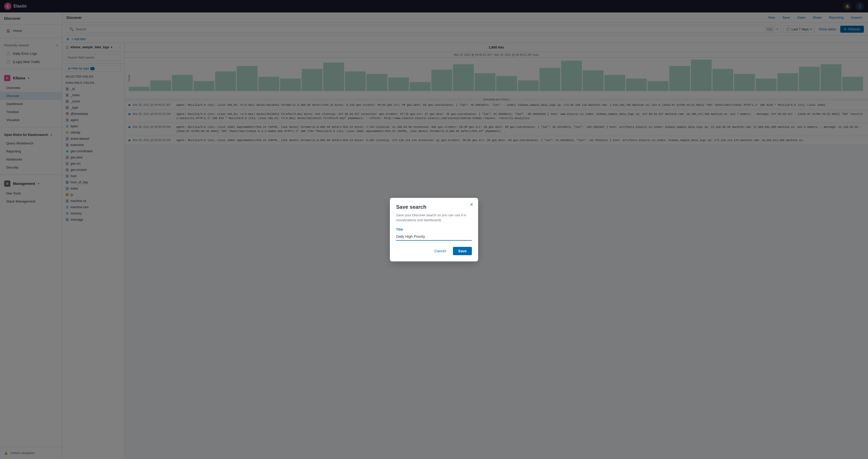 Image resolution: width=868 pixels, height=459 pixels. I want to click on modal-cancel-button: Cancel, so click(440, 251).